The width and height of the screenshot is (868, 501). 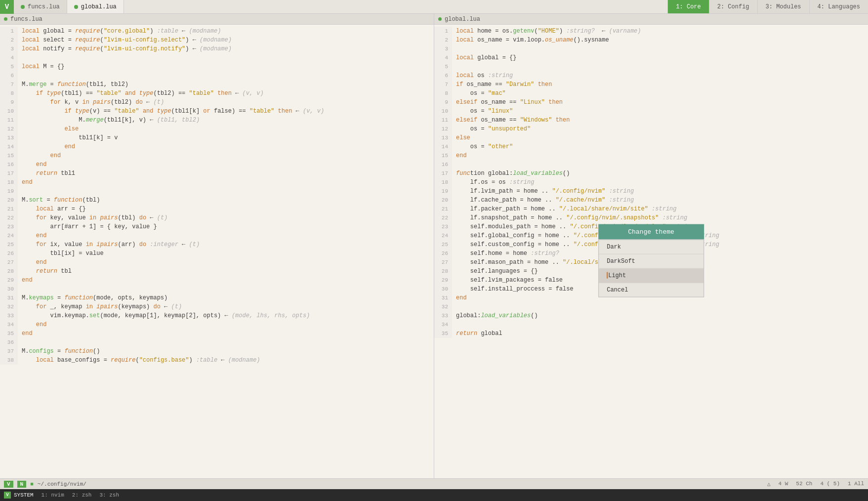 What do you see at coordinates (784, 484) in the screenshot?
I see `status-warnings: 4 W` at bounding box center [784, 484].